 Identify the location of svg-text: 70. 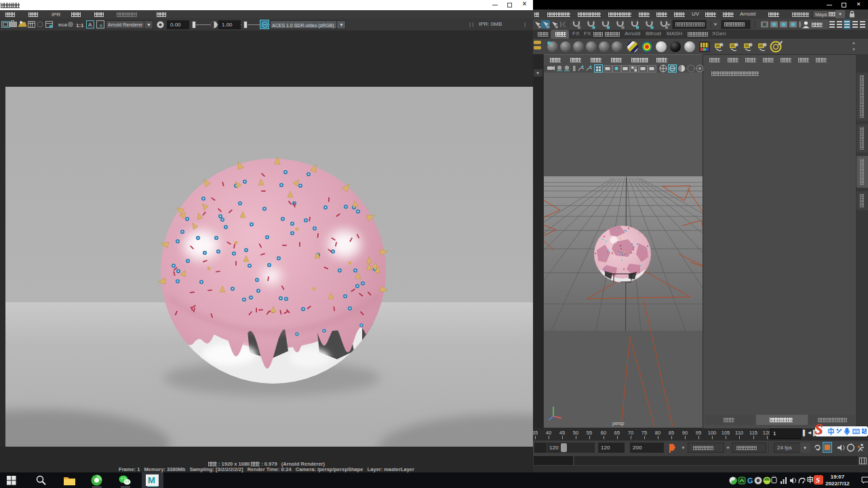
(631, 432).